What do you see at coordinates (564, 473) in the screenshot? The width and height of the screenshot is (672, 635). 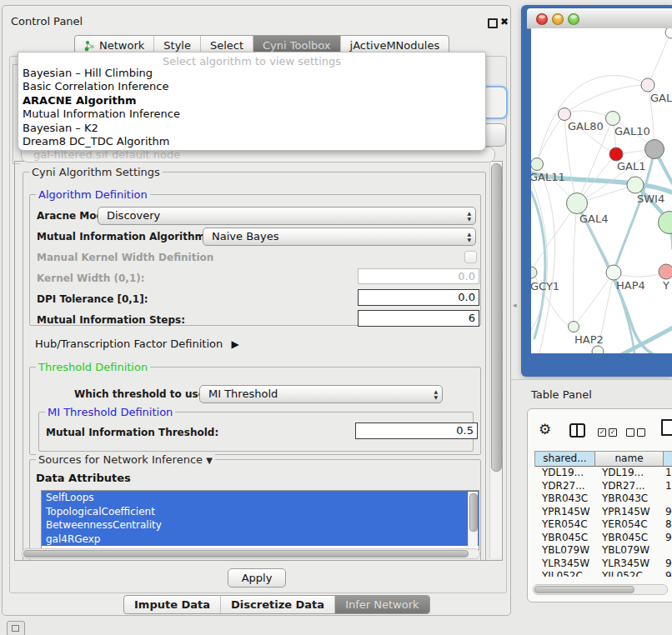 I see `table-cell: YDL19...` at bounding box center [564, 473].